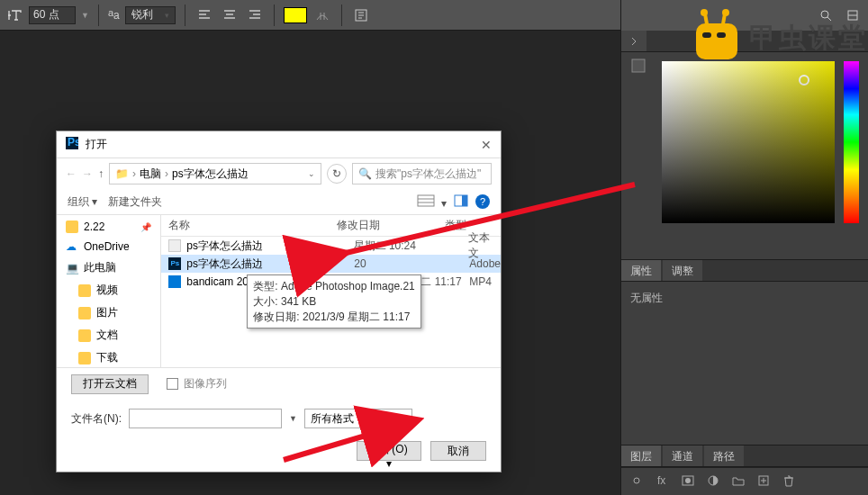  I want to click on nav-item: 图片, so click(108, 313).